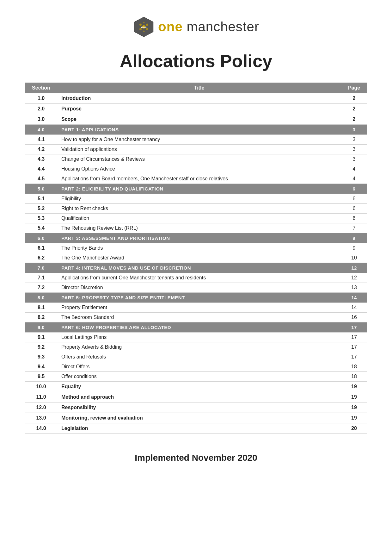 The image size is (392, 555). What do you see at coordinates (199, 268) in the screenshot?
I see `row-title: PART 4: INTERNAL MOVES AND USE OF DISCRE…` at bounding box center [199, 268].